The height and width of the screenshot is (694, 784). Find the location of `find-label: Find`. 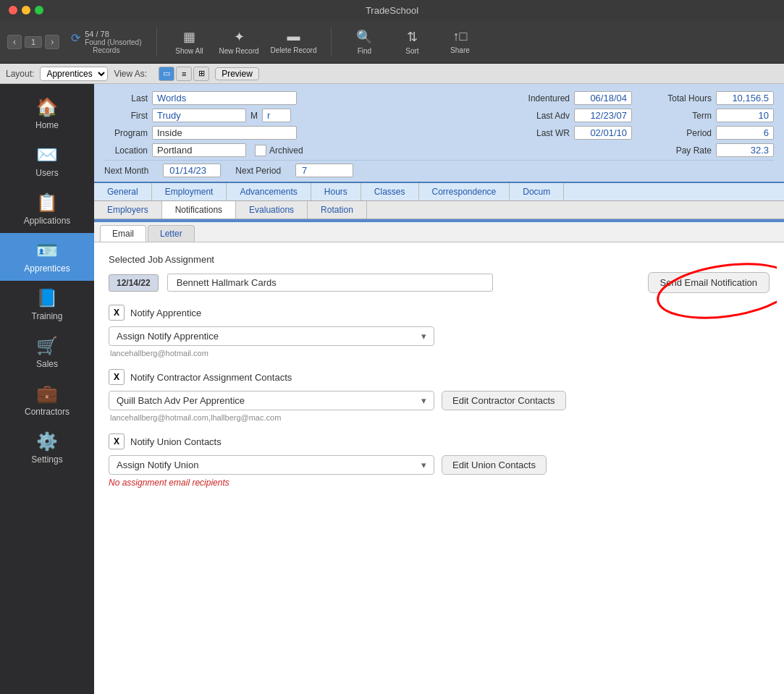

find-label: Find is located at coordinates (365, 51).